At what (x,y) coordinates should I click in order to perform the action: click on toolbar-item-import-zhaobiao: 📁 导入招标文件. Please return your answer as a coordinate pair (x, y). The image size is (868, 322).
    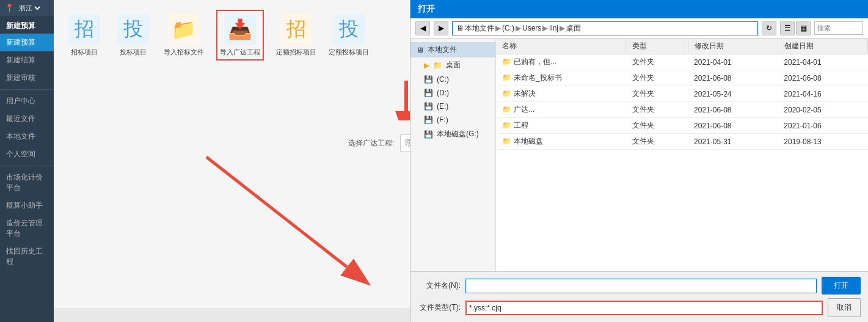
    Looking at the image, I should click on (184, 35).